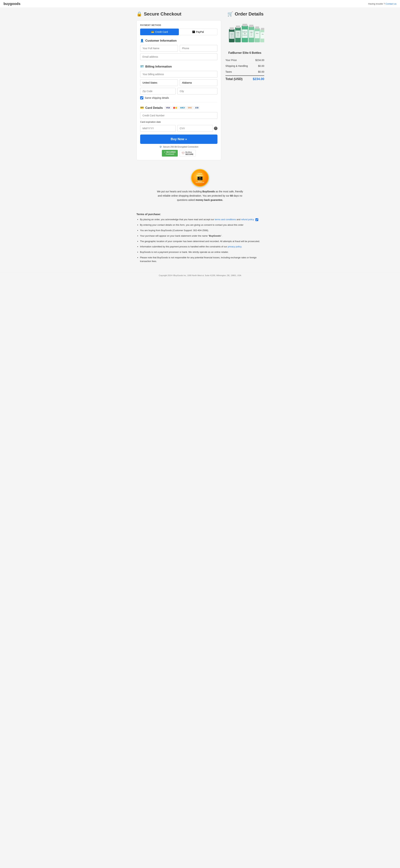 This screenshot has width=400, height=868. Describe the element at coordinates (179, 48) in the screenshot. I see `name-phone-row` at that location.